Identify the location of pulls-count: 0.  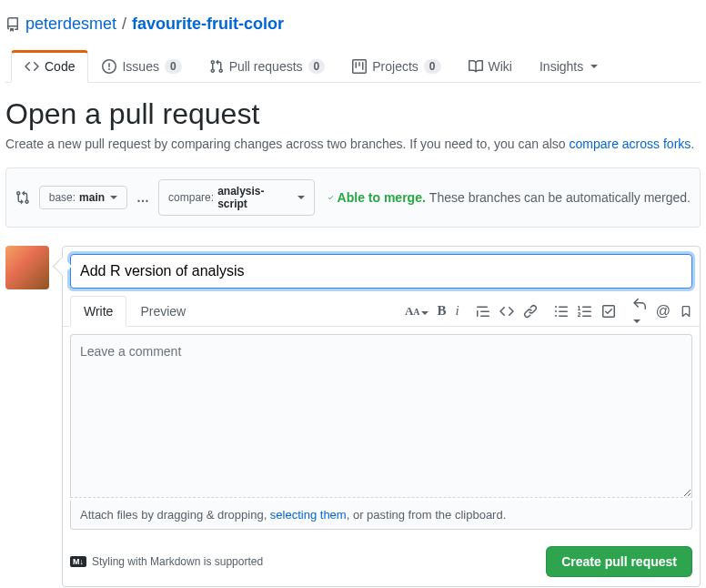
(317, 66).